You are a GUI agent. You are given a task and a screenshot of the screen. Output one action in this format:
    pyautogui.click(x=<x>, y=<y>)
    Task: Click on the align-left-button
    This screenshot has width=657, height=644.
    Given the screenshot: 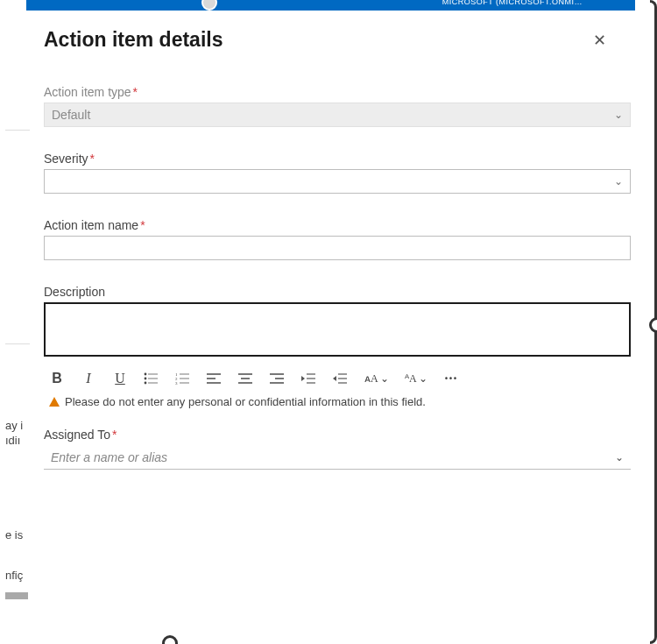 What is the action you would take?
    pyautogui.click(x=215, y=379)
    